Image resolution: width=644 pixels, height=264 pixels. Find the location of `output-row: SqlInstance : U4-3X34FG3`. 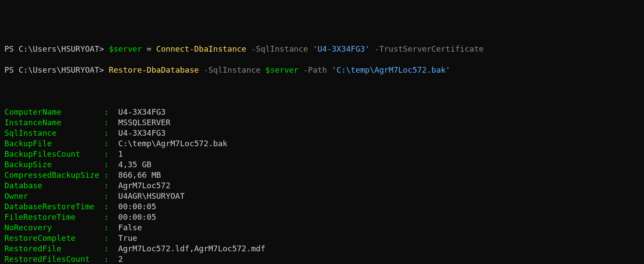

output-row: SqlInstance : U4-3X34FG3 is located at coordinates (322, 133).